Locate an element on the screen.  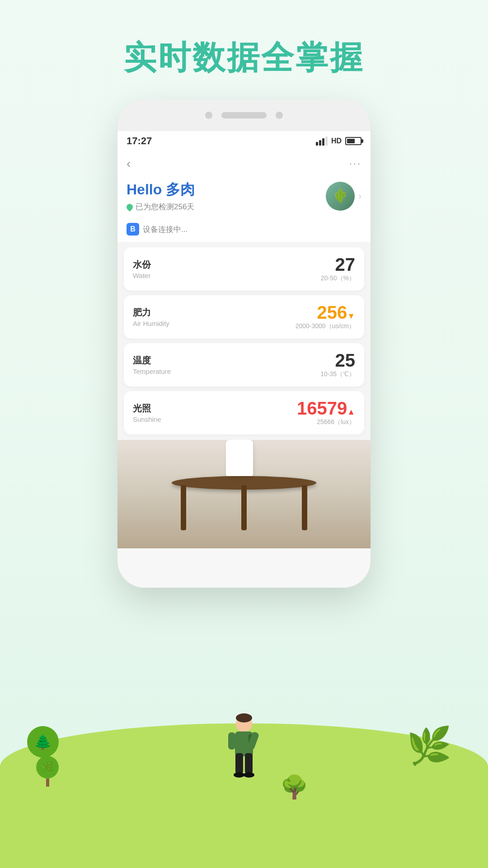
vase-body is located at coordinates (239, 458).